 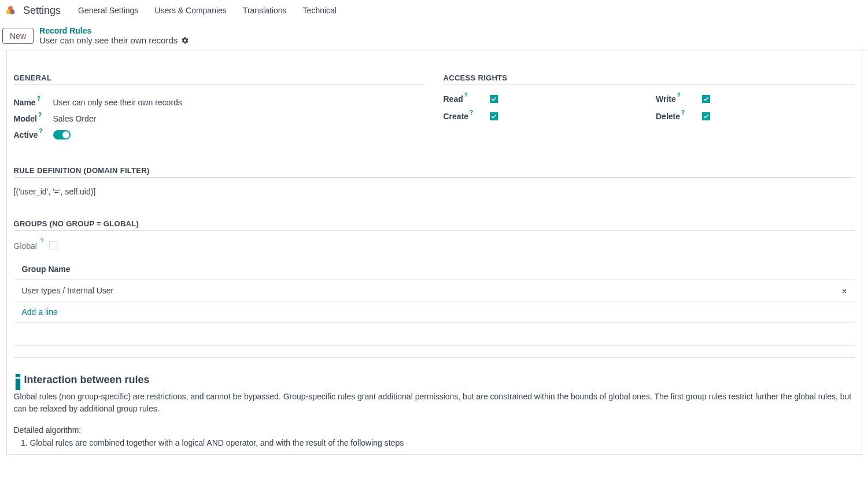 What do you see at coordinates (434, 181) in the screenshot?
I see `rule-definition-section: RULE DEFINITION (DOMAIN FILTER) [('user_…` at bounding box center [434, 181].